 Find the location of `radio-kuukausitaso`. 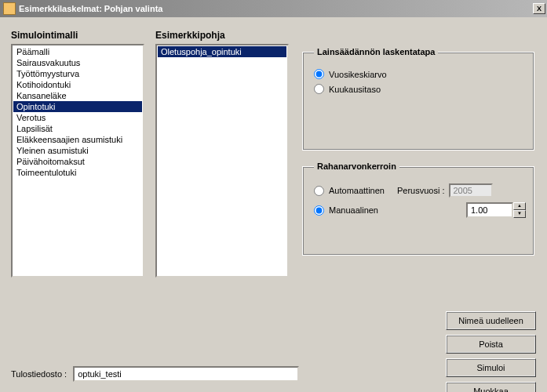

radio-kuukausitaso is located at coordinates (319, 89).